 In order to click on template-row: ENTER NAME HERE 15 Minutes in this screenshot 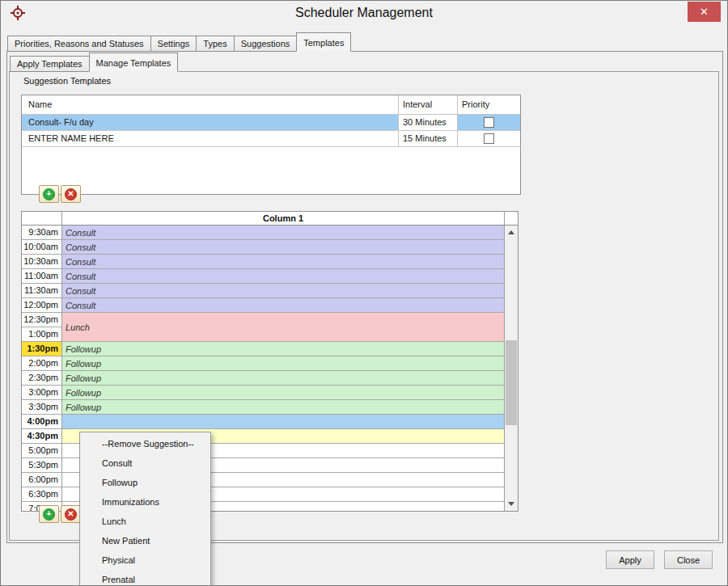, I will do `click(271, 139)`.